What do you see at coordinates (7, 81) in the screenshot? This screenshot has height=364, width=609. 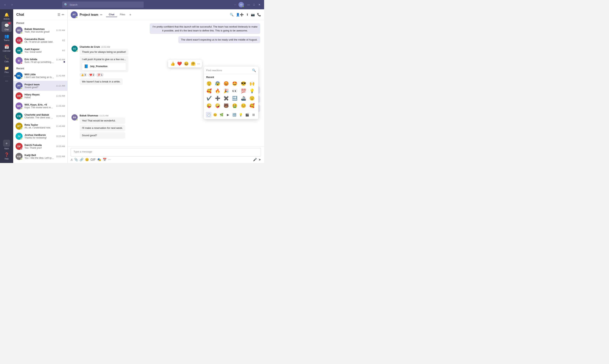 I see `sidebar-more-button: ···` at bounding box center [7, 81].